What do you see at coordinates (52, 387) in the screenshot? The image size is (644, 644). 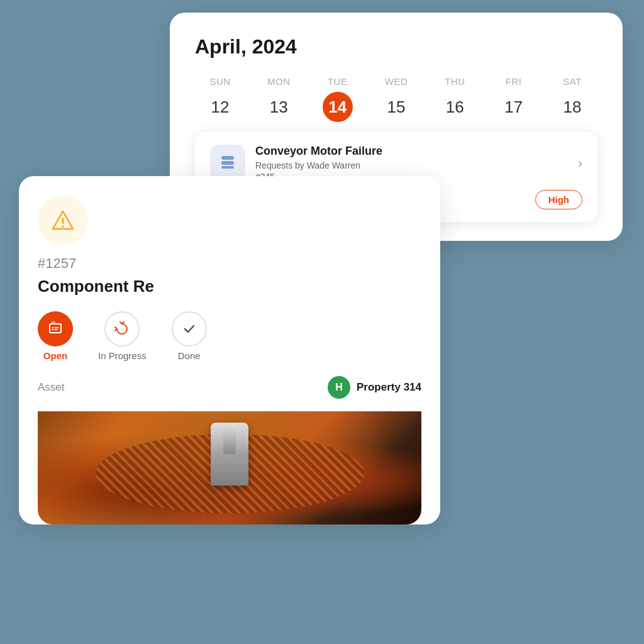 I see `asset-label: Asset` at bounding box center [52, 387].